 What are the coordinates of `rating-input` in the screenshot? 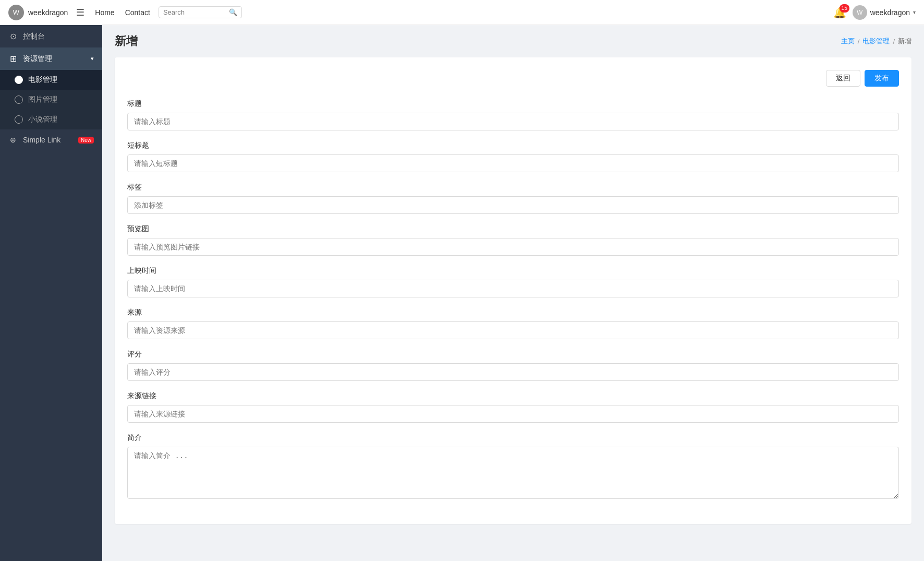 It's located at (513, 372).